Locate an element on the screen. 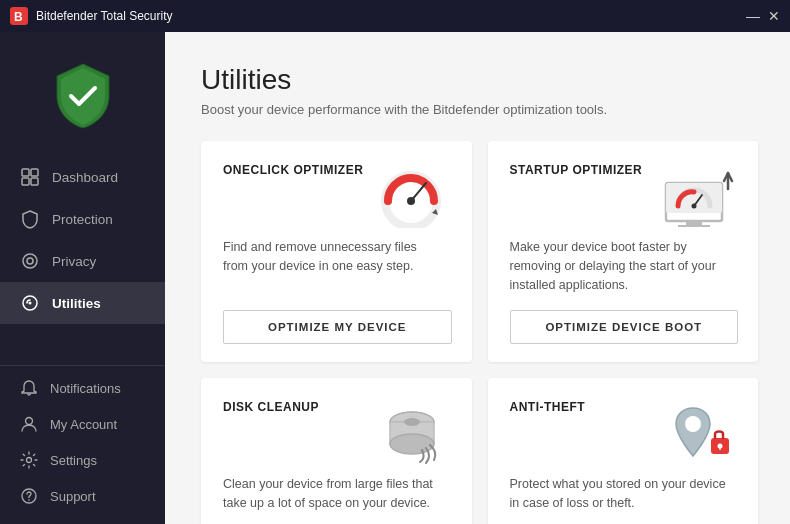 The height and width of the screenshot is (524, 790). sidebar-item-support: Support is located at coordinates (82, 496).